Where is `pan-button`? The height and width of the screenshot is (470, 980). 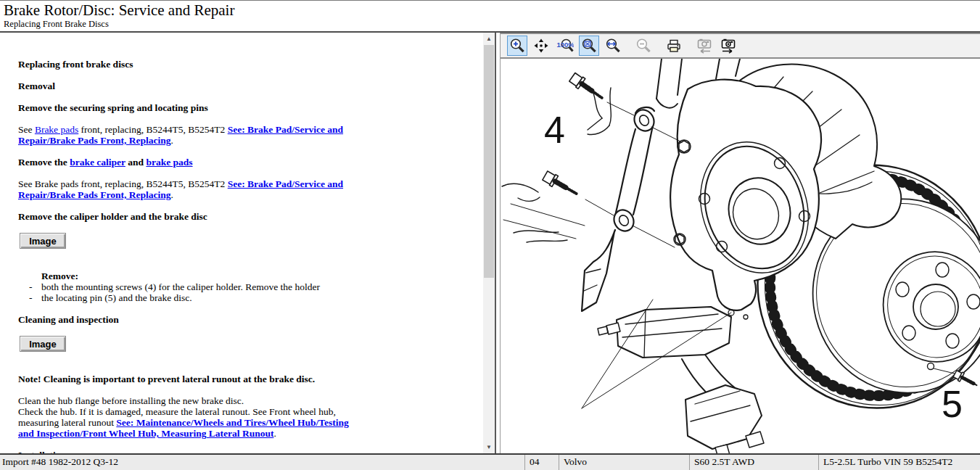 pan-button is located at coordinates (541, 46).